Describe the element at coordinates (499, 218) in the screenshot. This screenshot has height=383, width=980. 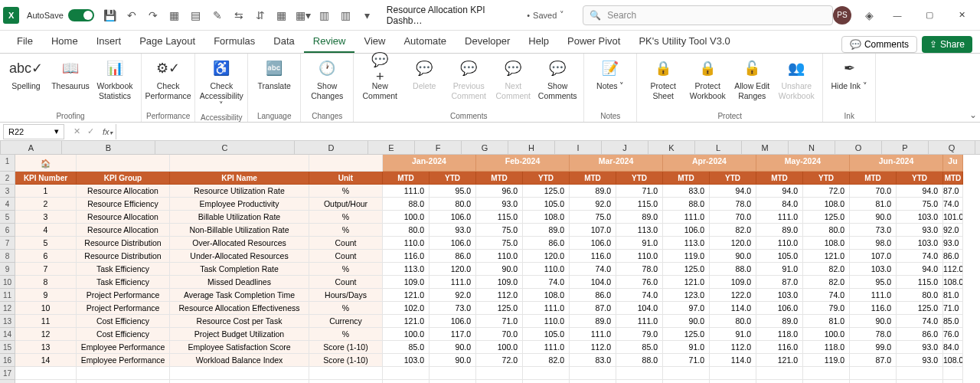
I see `cell: 115.0` at that location.